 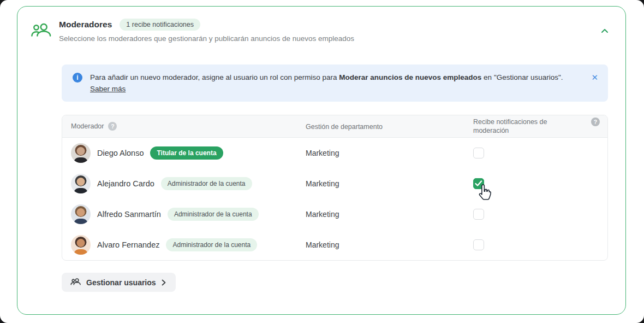 I want to click on moderator-name: Alejandro Cardo, so click(x=126, y=184).